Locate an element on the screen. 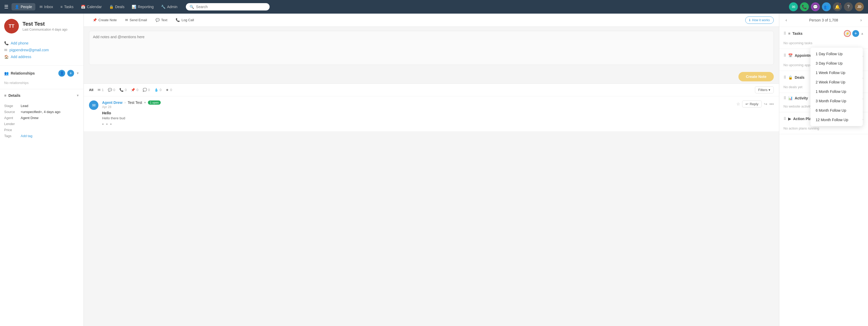 This screenshot has width=868, height=326. search-input is located at coordinates (231, 7).